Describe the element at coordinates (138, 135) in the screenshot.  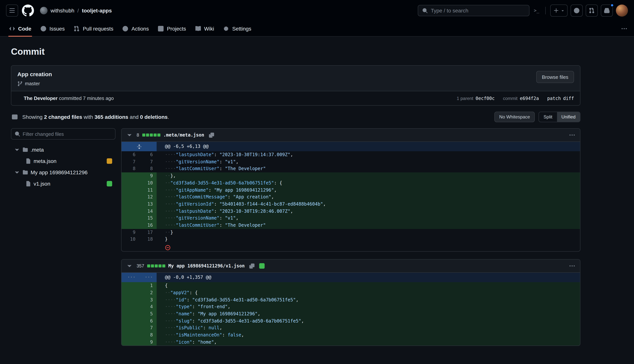
I see `file-changes-count: 8` at that location.